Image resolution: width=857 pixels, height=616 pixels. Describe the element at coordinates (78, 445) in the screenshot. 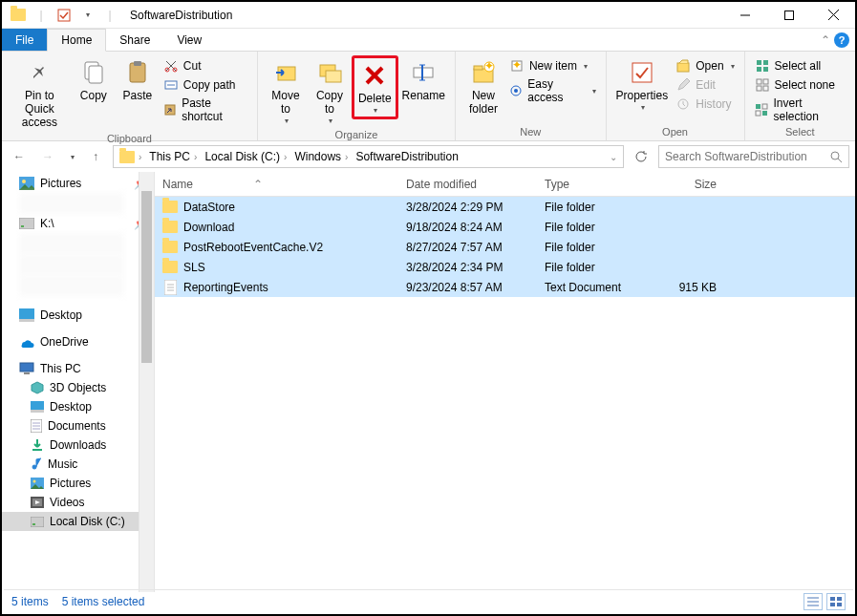

I see `nav-downloads: Downloads` at that location.